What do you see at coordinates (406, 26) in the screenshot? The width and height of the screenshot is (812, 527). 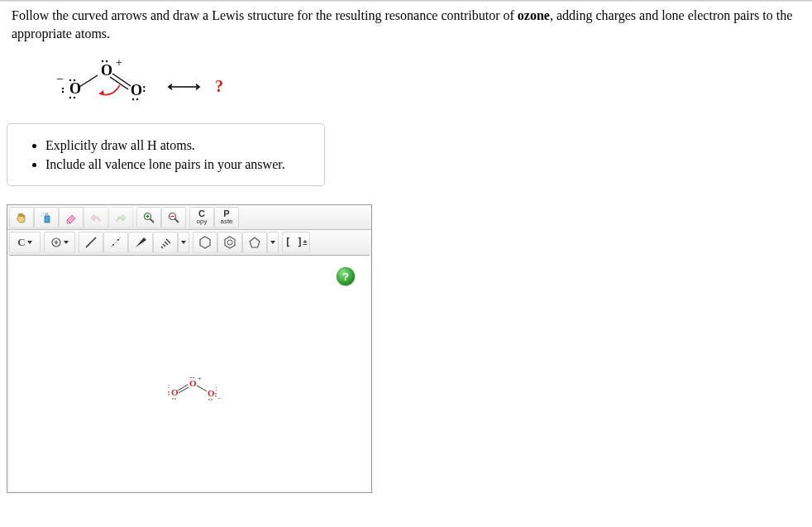 I see `question-text: Follow the curved arrows and draw a Lewi…` at bounding box center [406, 26].